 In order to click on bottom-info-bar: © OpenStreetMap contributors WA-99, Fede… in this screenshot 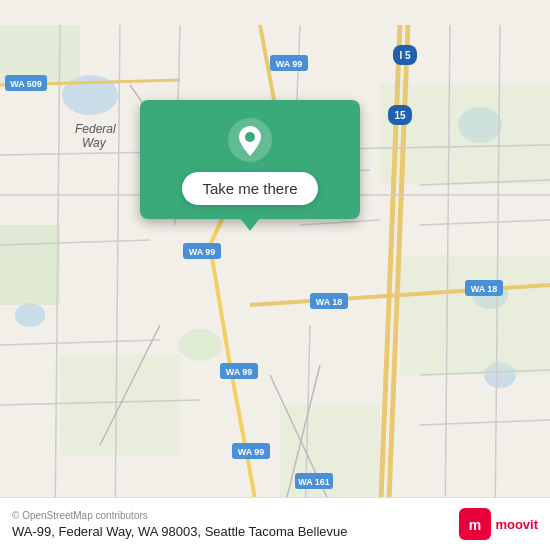, I will do `click(275, 524)`.